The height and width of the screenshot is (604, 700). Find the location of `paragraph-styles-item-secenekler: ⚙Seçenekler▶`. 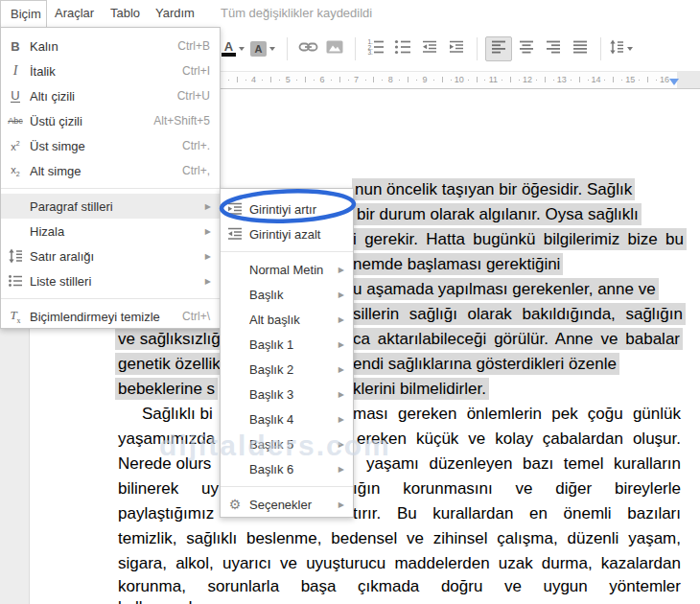

paragraph-styles-item-secenekler: ⚙Seçenekler▶ is located at coordinates (287, 504).